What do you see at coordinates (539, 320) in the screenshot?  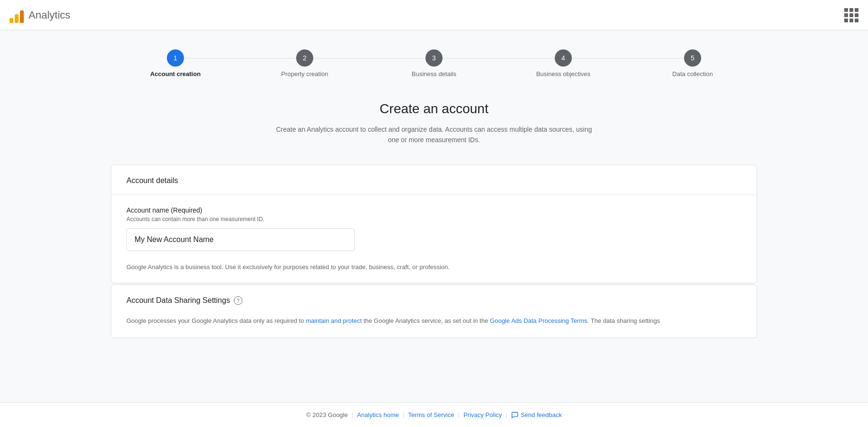 I see `google-ads-terms-link: Google Ads Data Processing Terms` at bounding box center [539, 320].